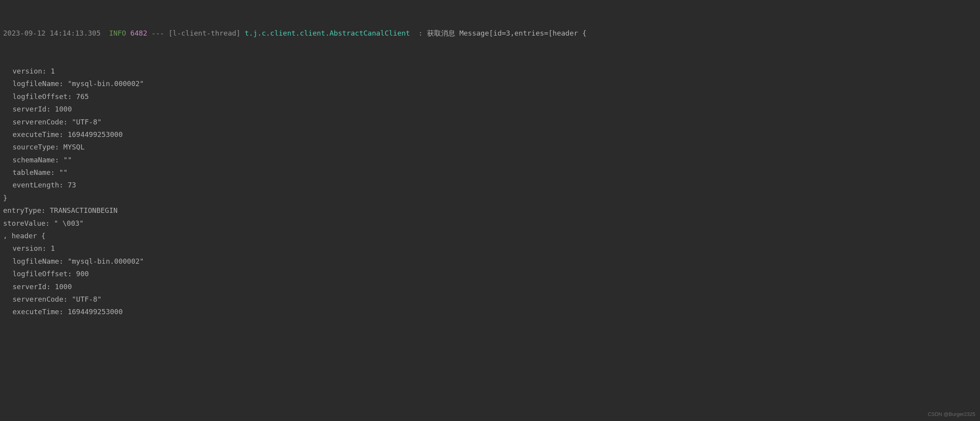 This screenshot has height=421, width=980. What do you see at coordinates (491, 210) in the screenshot?
I see `log-line: entryType: TRANSACTIONBEGIN` at bounding box center [491, 210].